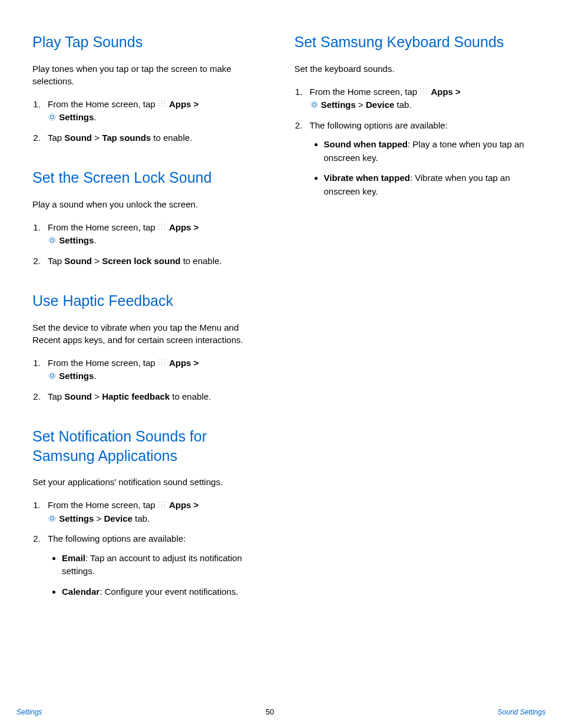 The width and height of the screenshot is (562, 728). Describe the element at coordinates (158, 575) in the screenshot. I see `bullet-list: Email: Tap an account to adjust its noti…` at that location.